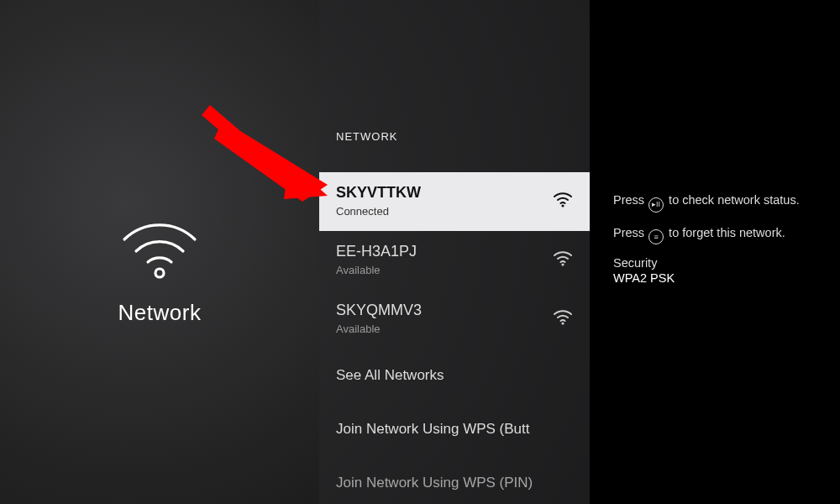  I want to click on security-label: Security, so click(706, 263).